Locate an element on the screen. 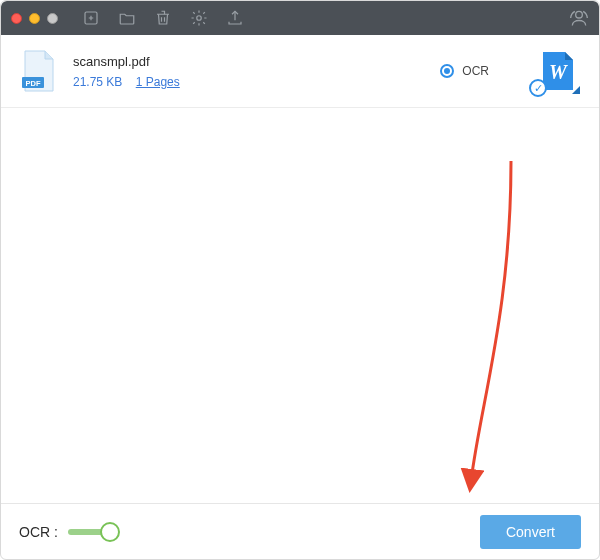 The width and height of the screenshot is (600, 560). titlebar is located at coordinates (300, 18).